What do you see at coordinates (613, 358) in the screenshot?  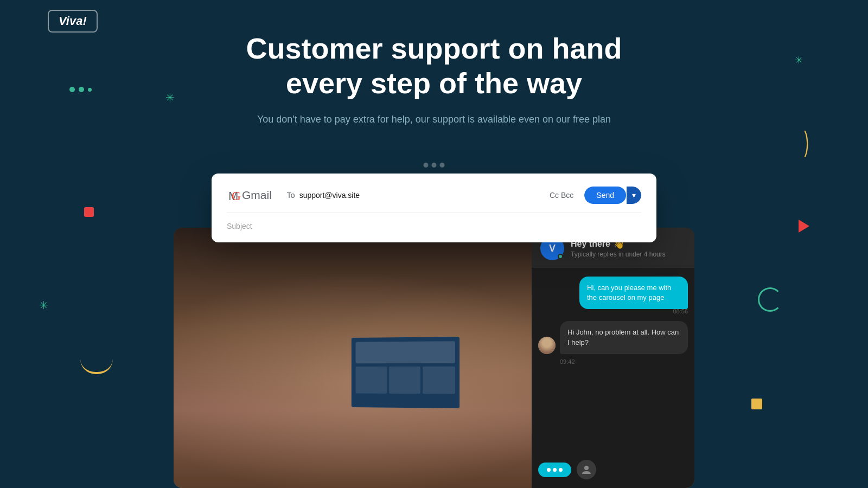 I see `chat-panel: V Hey there 👋 Typically replies in under…` at bounding box center [613, 358].